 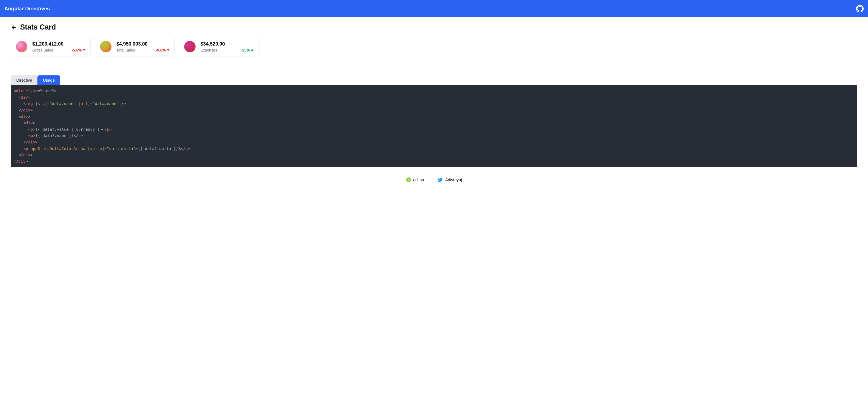 What do you see at coordinates (246, 50) in the screenshot?
I see `card-delta-value: 25%` at bounding box center [246, 50].